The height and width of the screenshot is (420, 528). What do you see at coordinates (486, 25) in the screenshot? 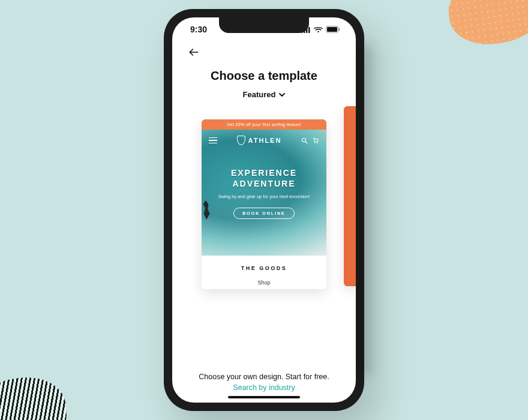
I see `decorative-blob-top-right` at bounding box center [486, 25].